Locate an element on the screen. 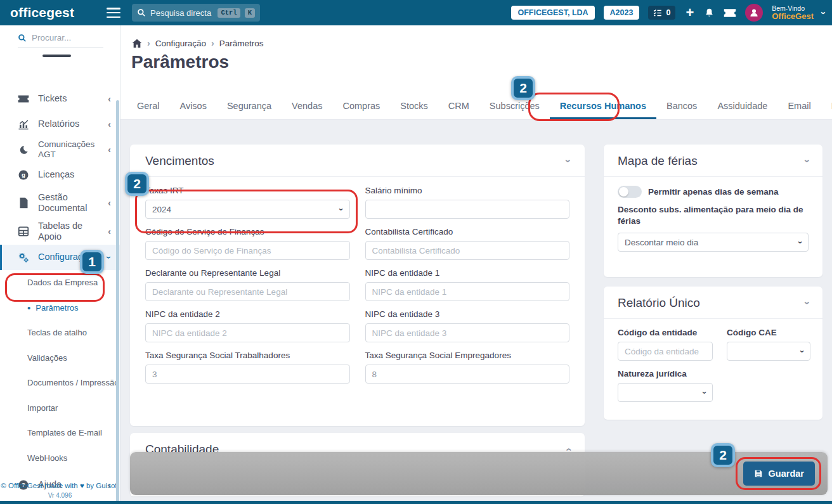 The width and height of the screenshot is (832, 504). salario-minimo-input is located at coordinates (468, 209).